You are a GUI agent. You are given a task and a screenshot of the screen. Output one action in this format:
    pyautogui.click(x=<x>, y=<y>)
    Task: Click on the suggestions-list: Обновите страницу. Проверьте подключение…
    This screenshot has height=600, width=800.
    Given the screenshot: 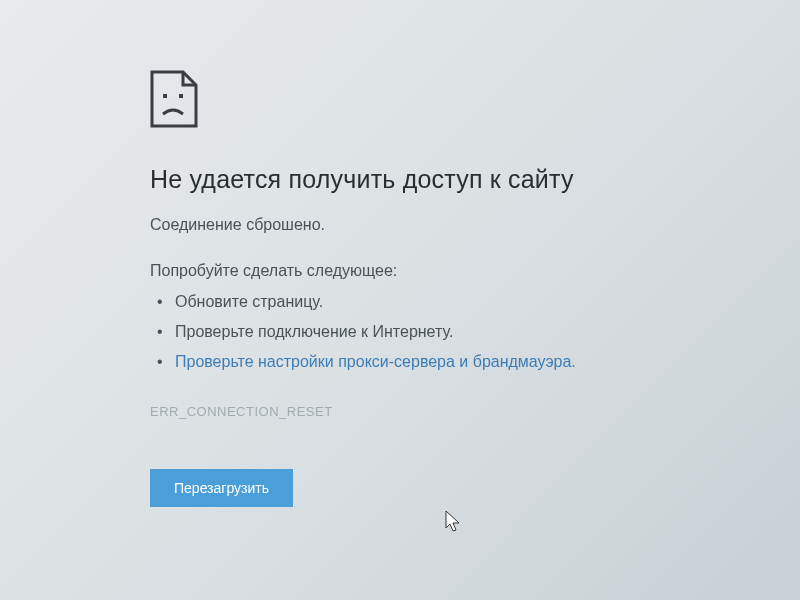 What is the action you would take?
    pyautogui.click(x=375, y=332)
    